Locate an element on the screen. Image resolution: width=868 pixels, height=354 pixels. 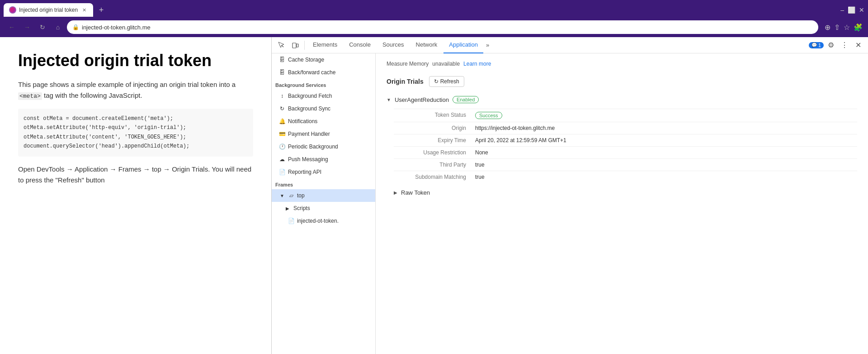
meta-code: <meta> is located at coordinates (30, 96).